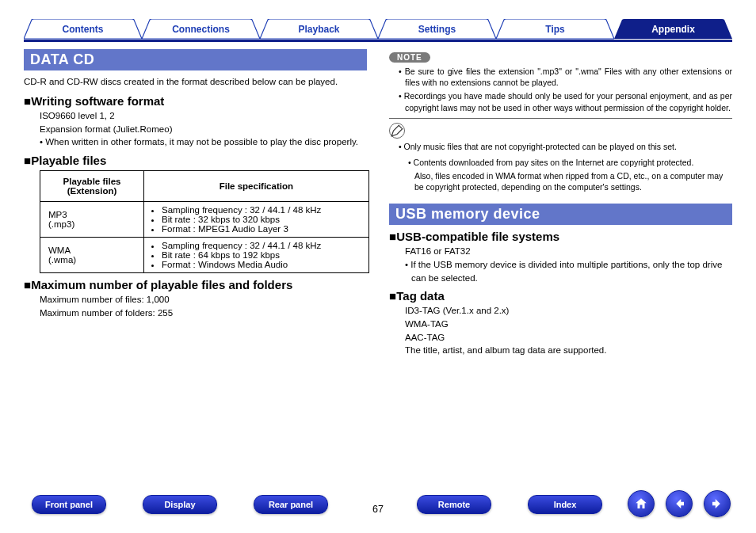 This screenshot has width=756, height=533. Describe the element at coordinates (378, 41) in the screenshot. I see `top-divider` at that location.